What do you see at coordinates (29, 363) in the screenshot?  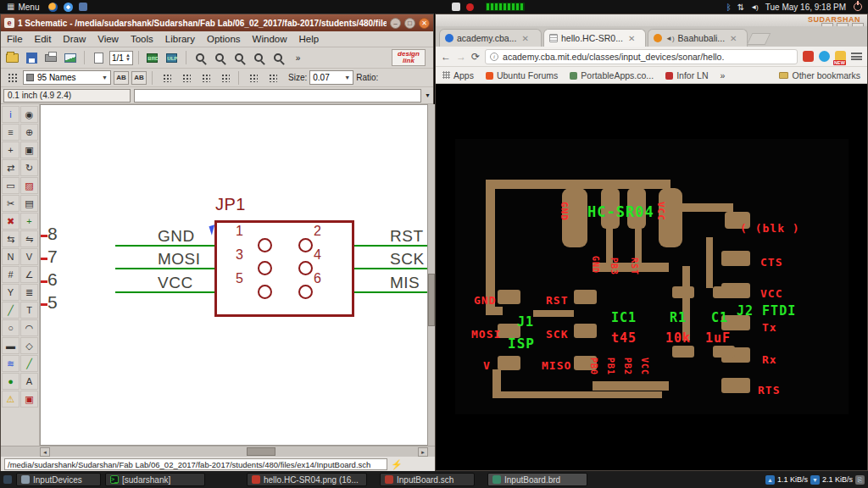 I see `net-tool-icon: ╱` at bounding box center [29, 363].